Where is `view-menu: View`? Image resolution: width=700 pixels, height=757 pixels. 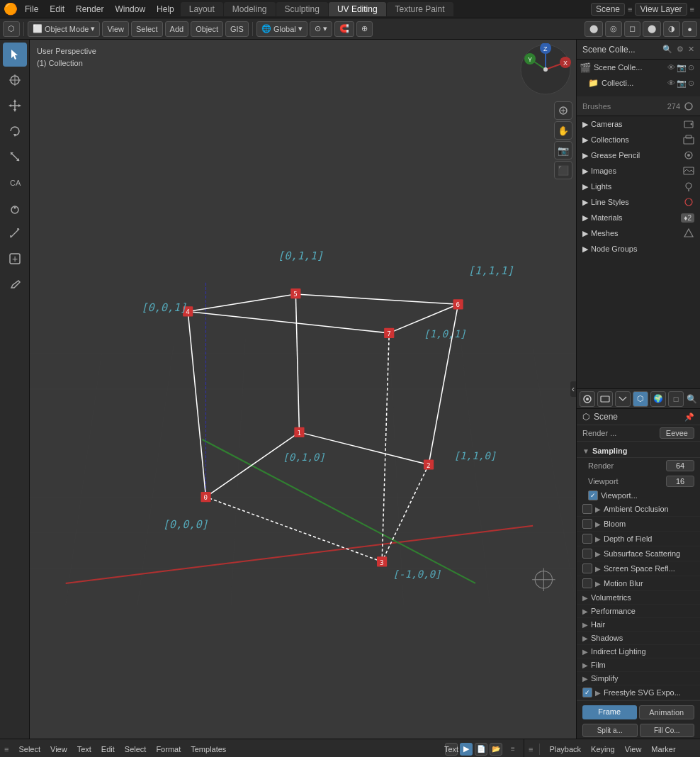 view-menu: View is located at coordinates (115, 29).